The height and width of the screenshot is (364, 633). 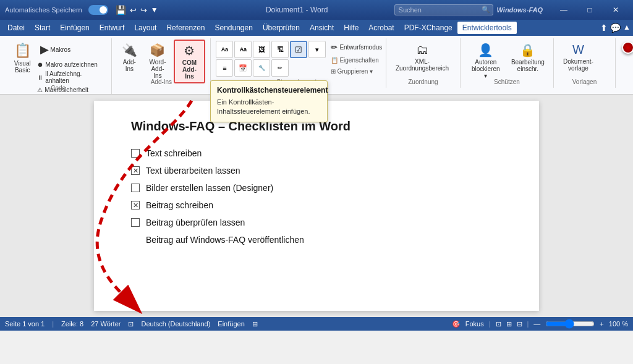 What do you see at coordinates (616, 10) in the screenshot?
I see `close-button: ✕` at bounding box center [616, 10].